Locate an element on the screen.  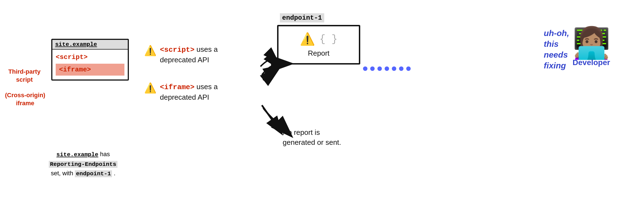
cross-origin-label: (Cross-origin)iframe is located at coordinates (25, 99).